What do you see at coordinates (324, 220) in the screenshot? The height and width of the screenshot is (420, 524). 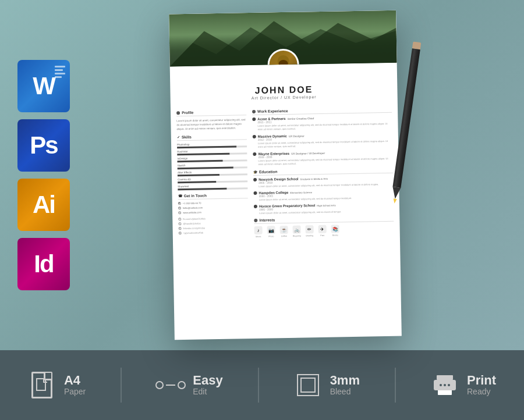 I see `interests-section-title: Interests` at bounding box center [324, 220].